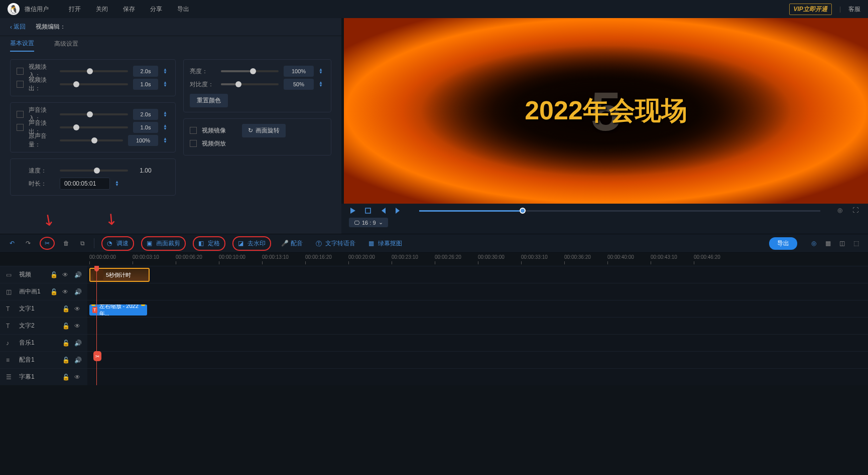 Image resolution: width=868 pixels, height=475 pixels. Describe the element at coordinates (368, 211) in the screenshot. I see `stop-icon` at that location.